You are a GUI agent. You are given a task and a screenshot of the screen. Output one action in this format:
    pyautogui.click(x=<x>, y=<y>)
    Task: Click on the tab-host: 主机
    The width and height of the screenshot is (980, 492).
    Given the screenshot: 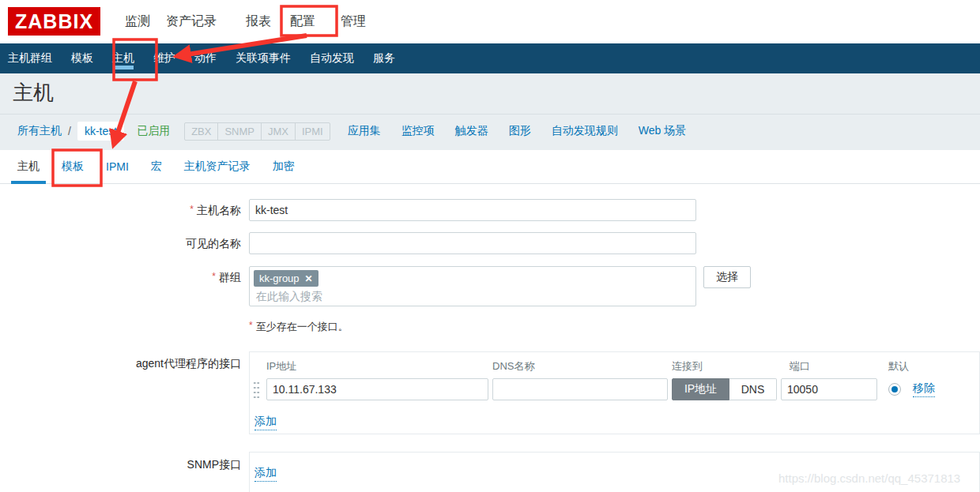 What is the action you would take?
    pyautogui.click(x=28, y=167)
    